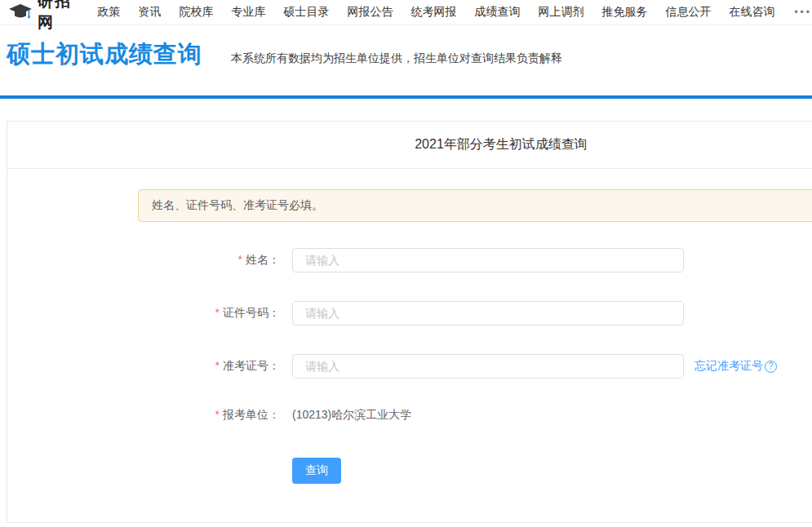 The image size is (812, 527). What do you see at coordinates (410, 471) in the screenshot?
I see `submit-row: 查询` at bounding box center [410, 471].